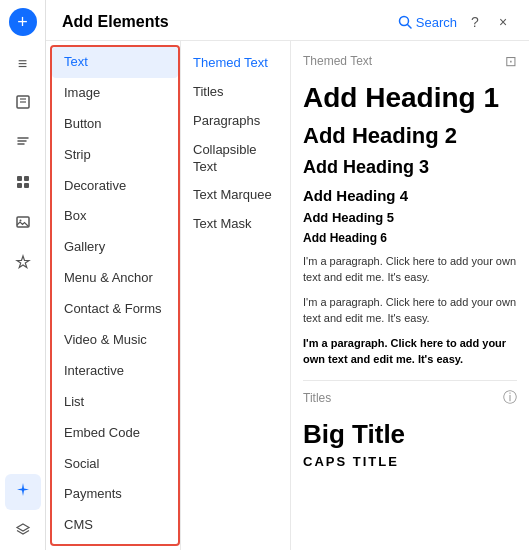  Describe the element at coordinates (410, 270) in the screenshot. I see `paragraph-1-preview: I'm a paragraph. Click here to add your …` at that location.